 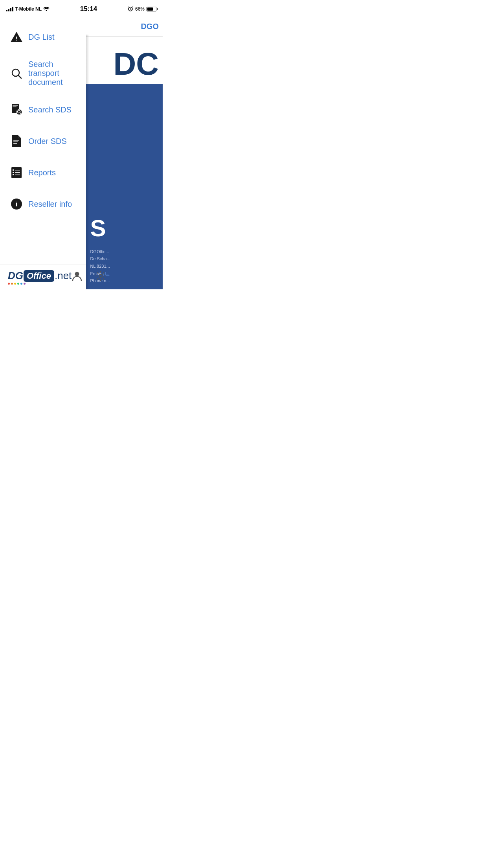 What do you see at coordinates (28, 9) in the screenshot?
I see `status-left: T-Mobile NL` at bounding box center [28, 9].